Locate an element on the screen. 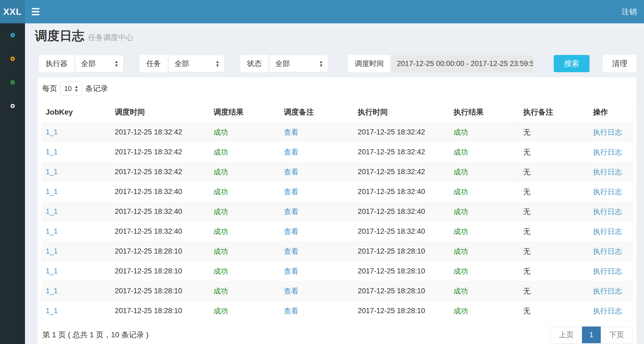 The height and width of the screenshot is (344, 644). table-header-row: JobKey 调度时间 调度结果 调度备注 执行时间 执行结果 执行备注 操作 is located at coordinates (337, 112).